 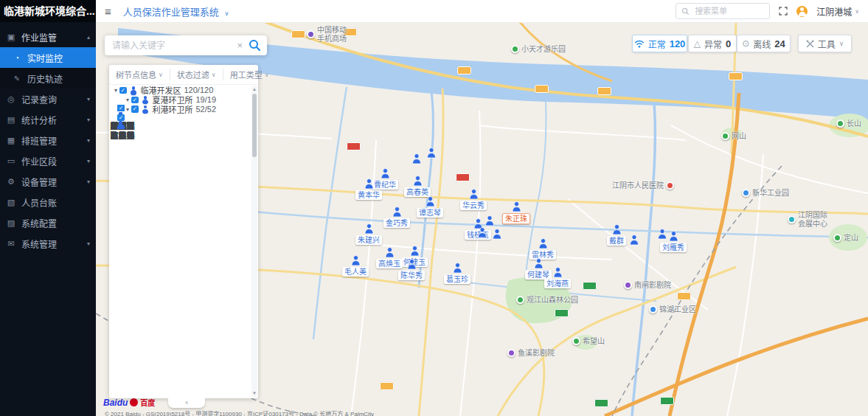 What do you see at coordinates (643, 186) in the screenshot?
I see `map-poi: 江阴市人民医院` at bounding box center [643, 186].